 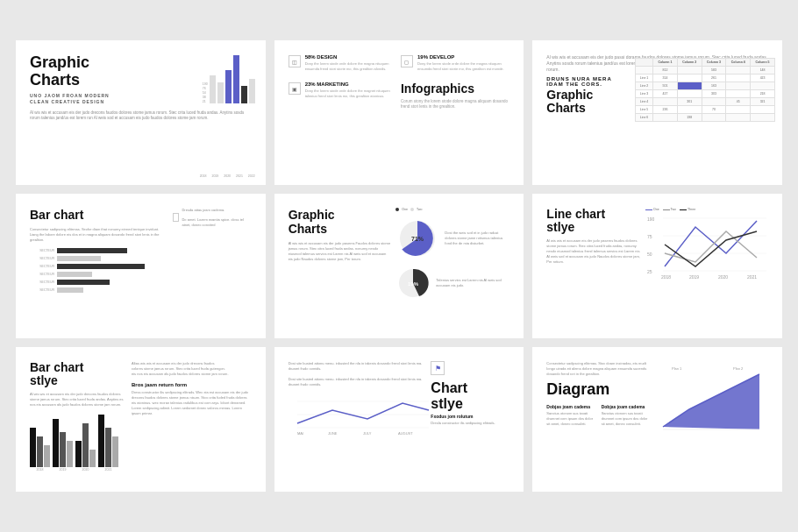 What do you see at coordinates (351, 67) in the screenshot?
I see `card2-design-text: Dony the lorem stode orde dolore the mag…` at bounding box center [351, 67].